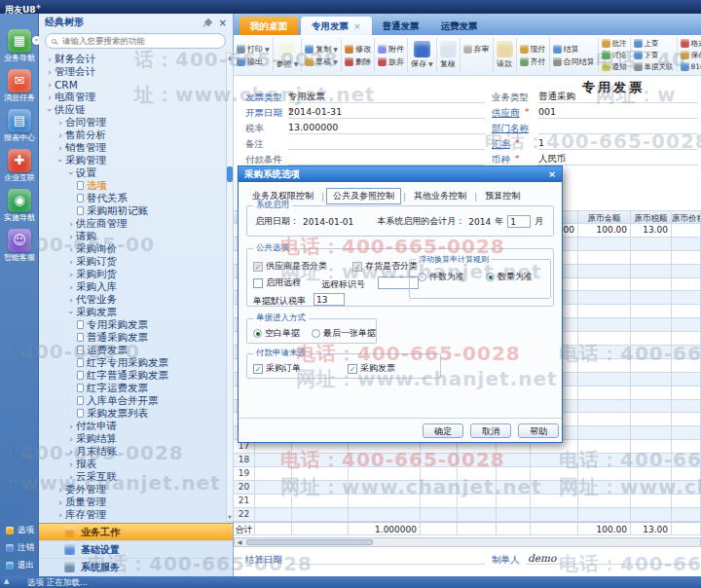  What do you see at coordinates (552, 174) in the screenshot?
I see `dialog-close-icon: ×` at bounding box center [552, 174].